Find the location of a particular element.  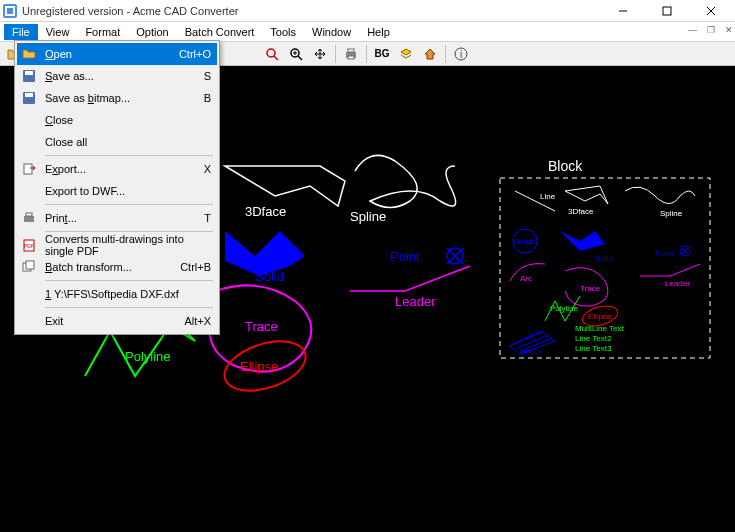

batch-icon is located at coordinates (29, 267).